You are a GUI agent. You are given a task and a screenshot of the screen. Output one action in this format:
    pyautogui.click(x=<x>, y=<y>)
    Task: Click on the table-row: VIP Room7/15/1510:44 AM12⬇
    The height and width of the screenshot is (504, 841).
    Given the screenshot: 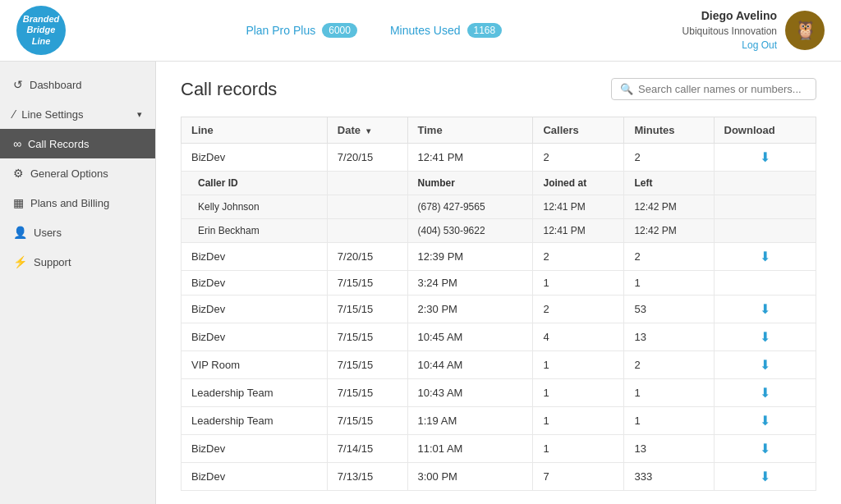 What is the action you would take?
    pyautogui.click(x=499, y=365)
    